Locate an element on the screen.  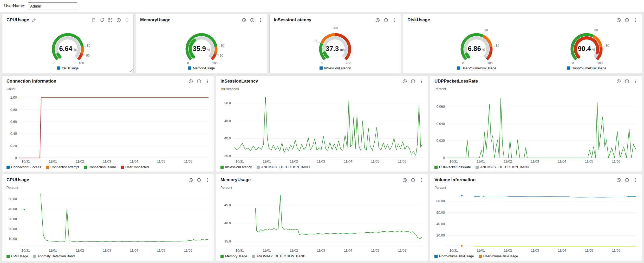
svg-text: 11/02 is located at coordinates (294, 250).